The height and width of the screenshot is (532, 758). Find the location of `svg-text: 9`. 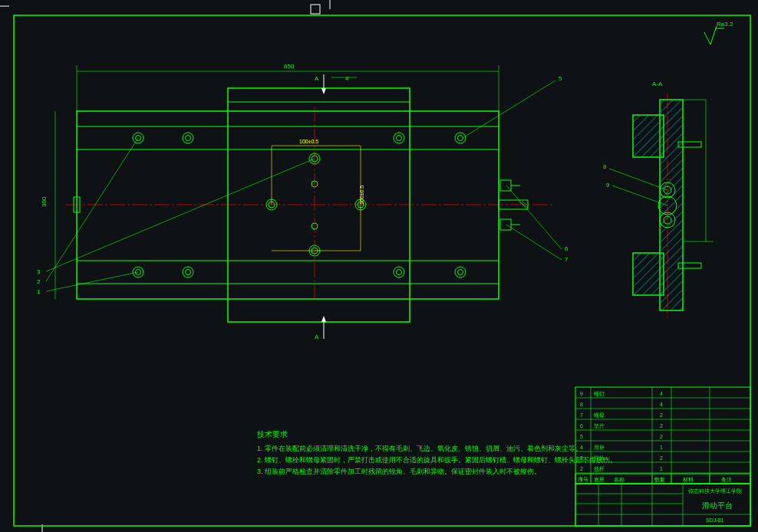

svg-text: 9 is located at coordinates (582, 394).